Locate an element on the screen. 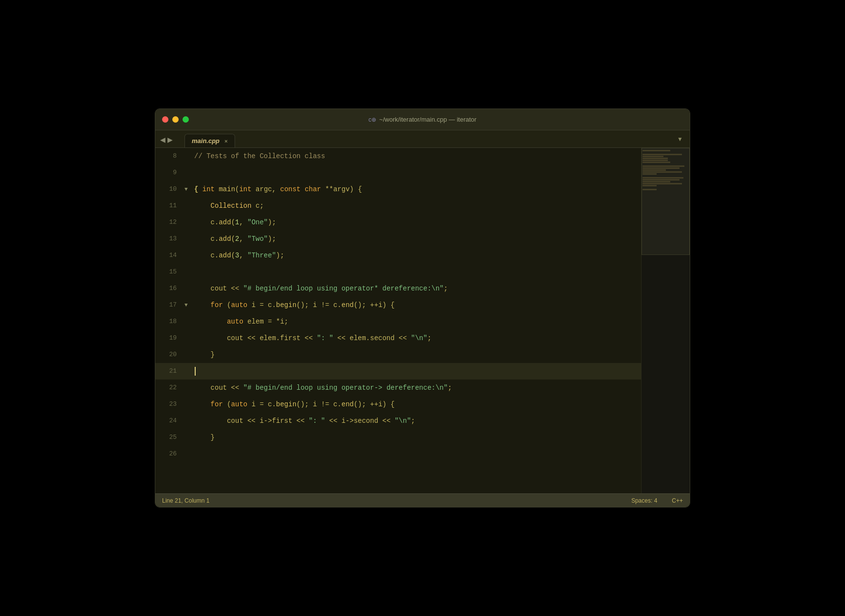  minimize-button is located at coordinates (175, 120).